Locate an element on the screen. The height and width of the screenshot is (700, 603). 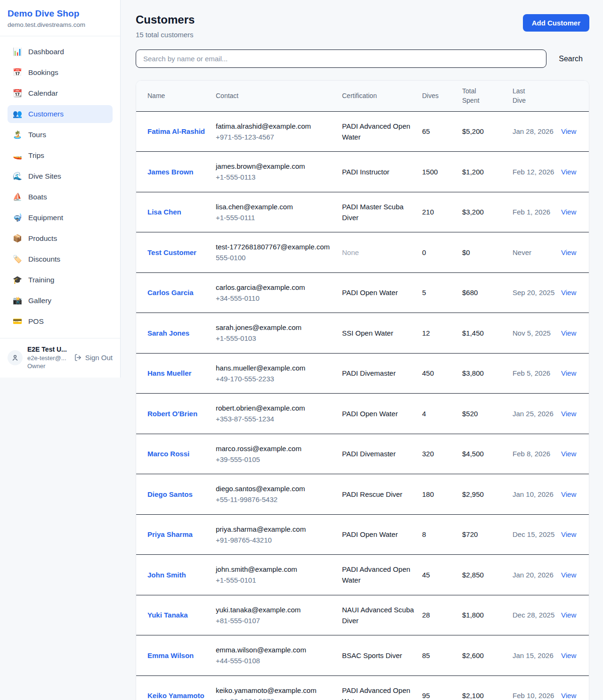
sidebar-item-training: 🎓 Training is located at coordinates (60, 280).